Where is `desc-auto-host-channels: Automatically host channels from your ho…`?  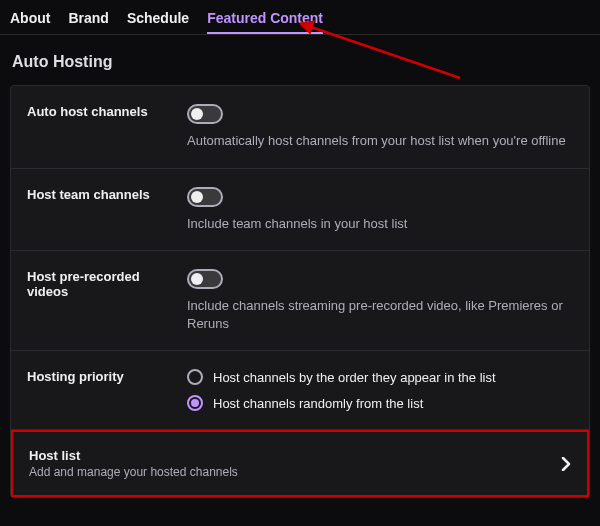
desc-auto-host-channels: Automatically host channels from your ho… is located at coordinates (380, 141).